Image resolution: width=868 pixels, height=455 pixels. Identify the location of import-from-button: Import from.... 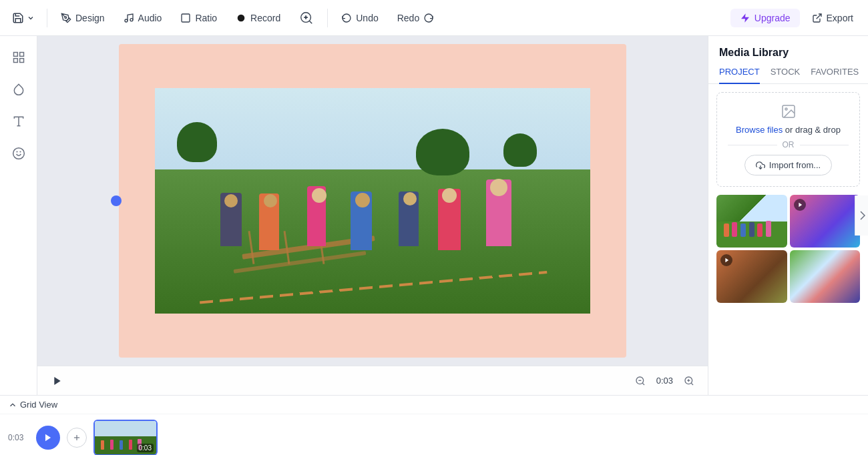
(788, 165).